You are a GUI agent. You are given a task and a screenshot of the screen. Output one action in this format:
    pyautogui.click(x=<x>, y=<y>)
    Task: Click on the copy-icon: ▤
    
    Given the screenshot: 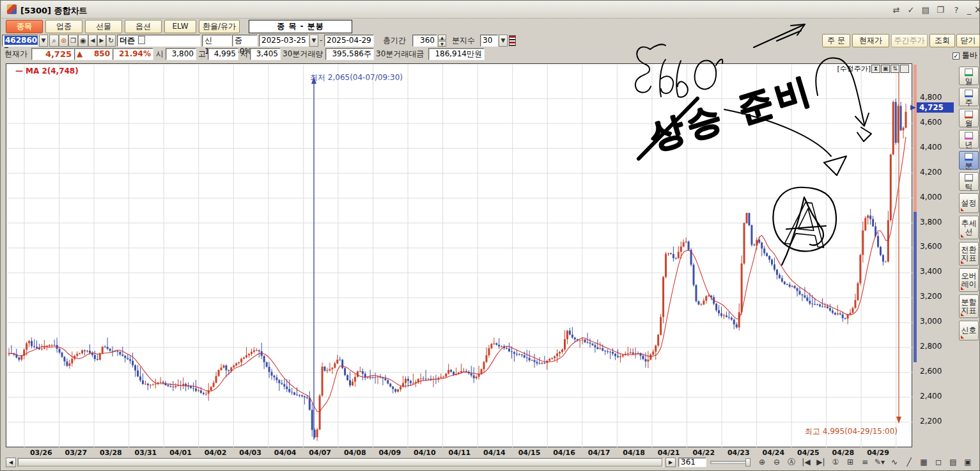 What is the action you would take?
    pyautogui.click(x=926, y=10)
    